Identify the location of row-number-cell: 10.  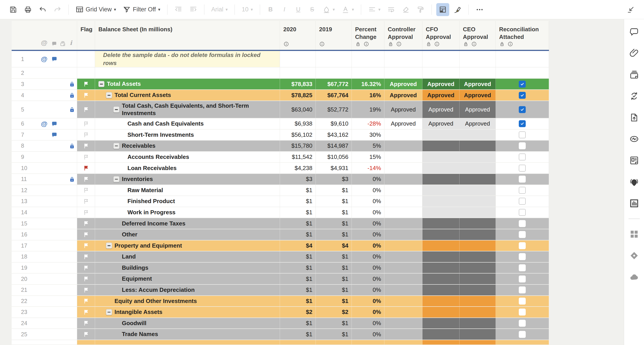
(44, 168).